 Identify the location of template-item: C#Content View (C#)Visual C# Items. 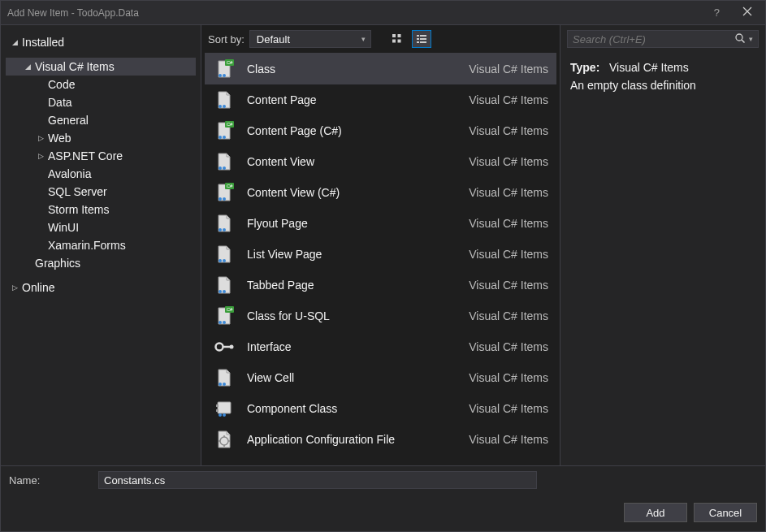
(380, 192).